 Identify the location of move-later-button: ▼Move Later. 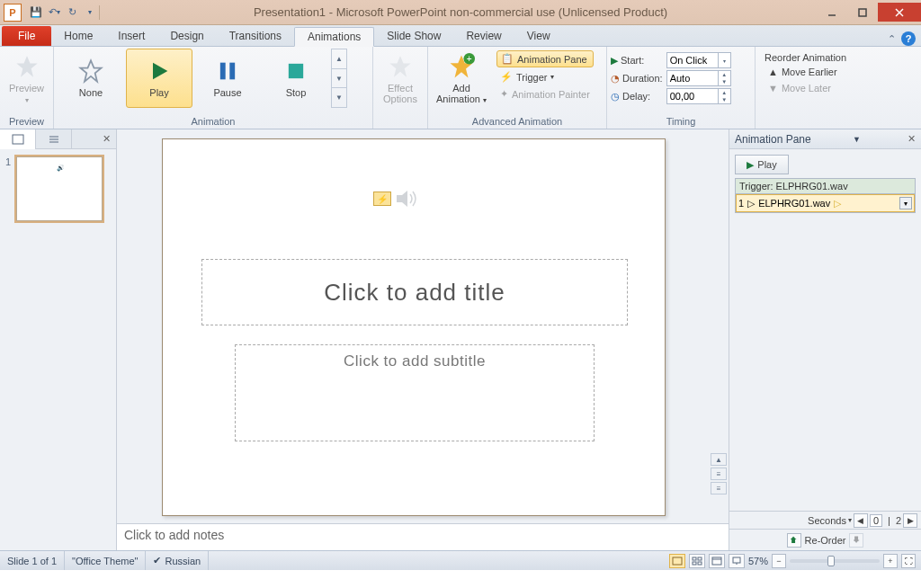
(806, 88).